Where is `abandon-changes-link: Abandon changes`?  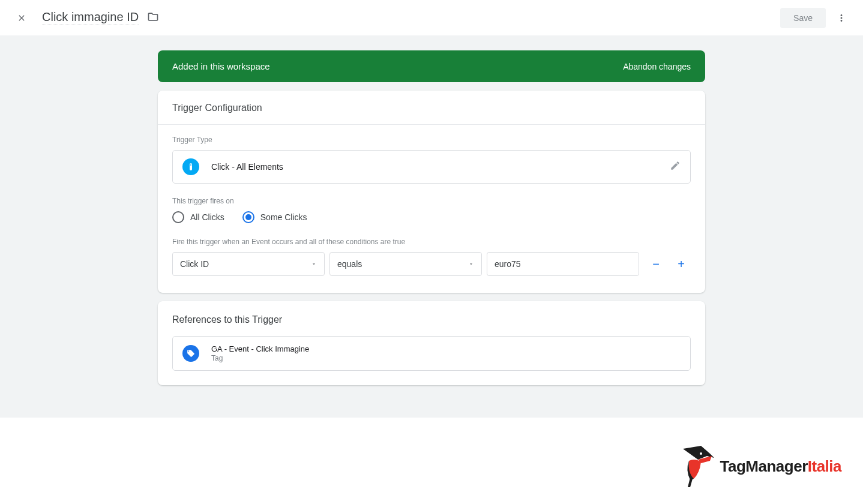
abandon-changes-link: Abandon changes is located at coordinates (657, 67).